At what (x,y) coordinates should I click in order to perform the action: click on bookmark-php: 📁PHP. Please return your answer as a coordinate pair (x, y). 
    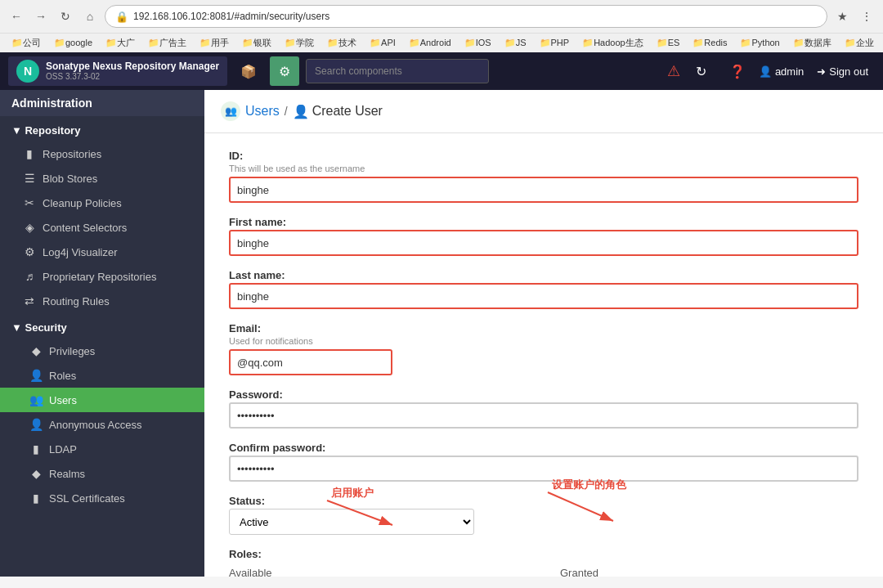
    Looking at the image, I should click on (554, 43).